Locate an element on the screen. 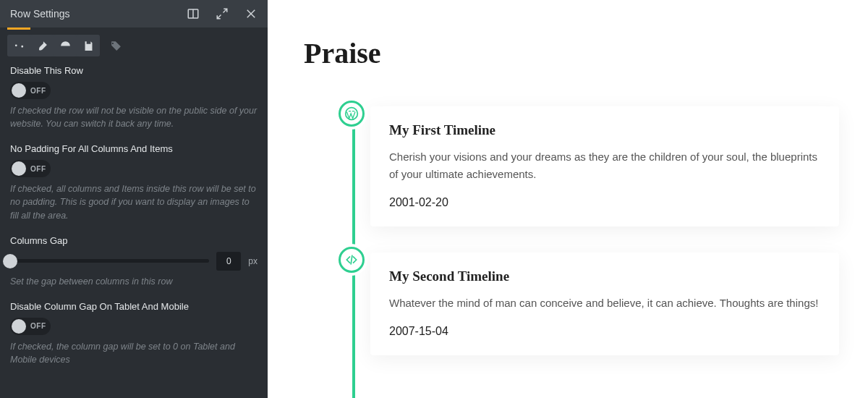  sliders-icon is located at coordinates (19, 46).